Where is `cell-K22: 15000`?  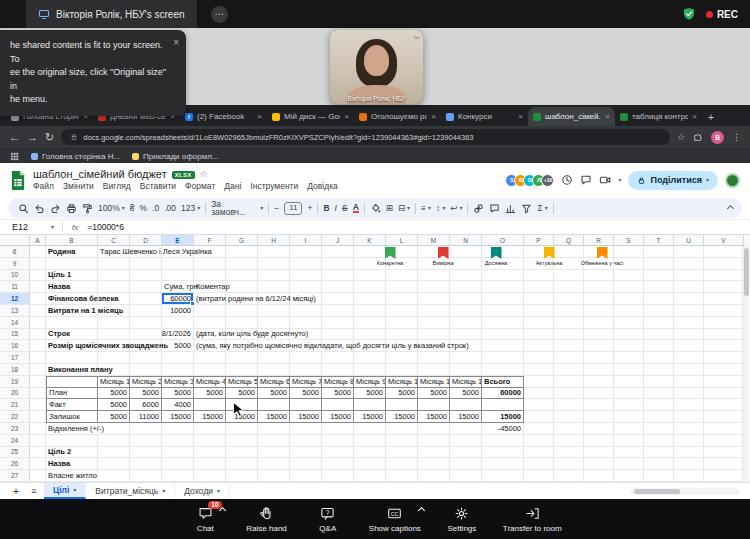
cell-K22: 15000 is located at coordinates (370, 417).